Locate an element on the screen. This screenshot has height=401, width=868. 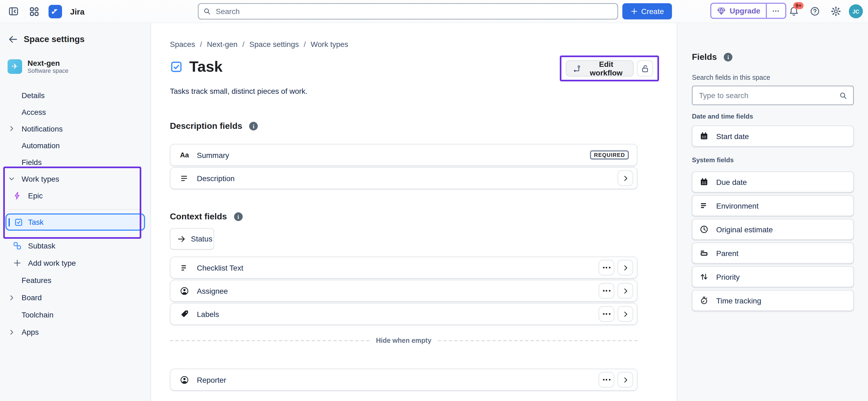
sidebar-item-add-work-type: Add work type is located at coordinates (75, 263).